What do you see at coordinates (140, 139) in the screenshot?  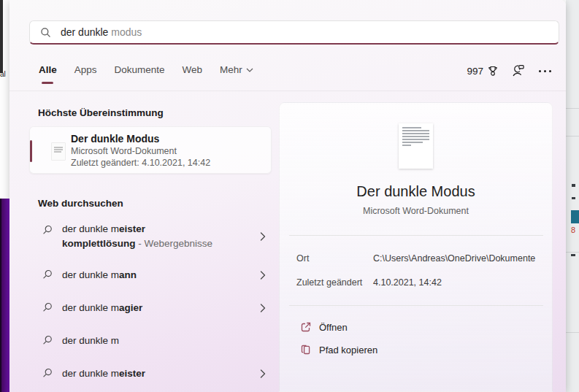 I see `best-match-title: Der dunkle Modus` at bounding box center [140, 139].